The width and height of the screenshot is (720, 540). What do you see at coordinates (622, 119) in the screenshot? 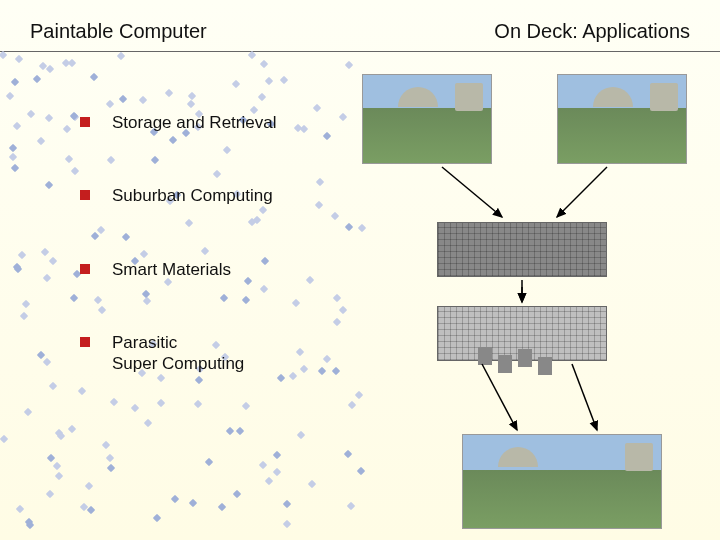
I see `building-photo-top-right` at bounding box center [622, 119].